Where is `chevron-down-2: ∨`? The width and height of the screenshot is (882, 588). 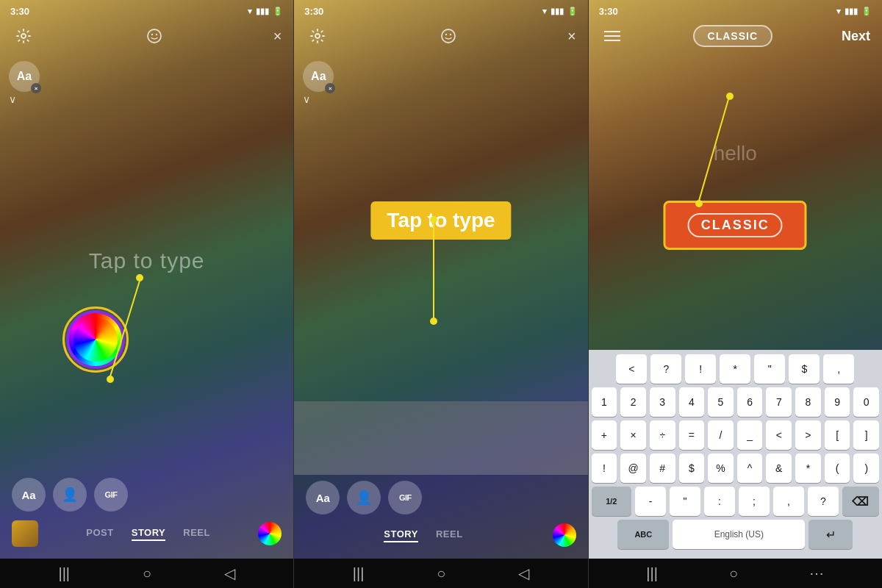
chevron-down-2: ∨ is located at coordinates (318, 99).